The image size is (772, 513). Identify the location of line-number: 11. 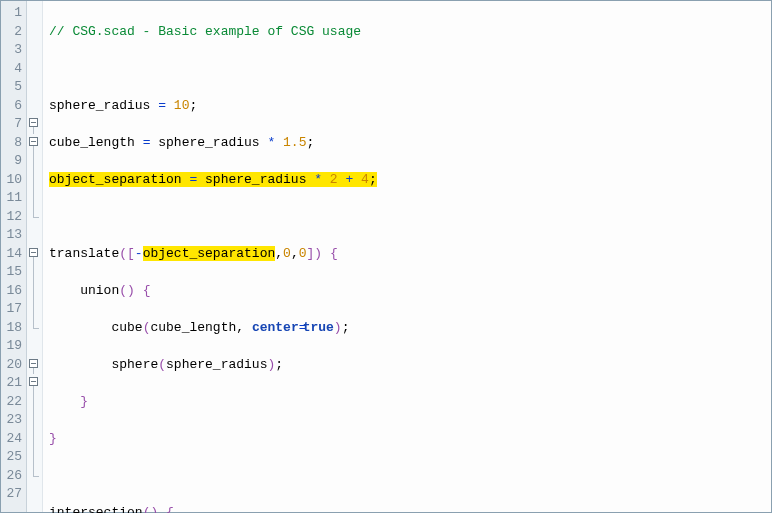
(12, 198).